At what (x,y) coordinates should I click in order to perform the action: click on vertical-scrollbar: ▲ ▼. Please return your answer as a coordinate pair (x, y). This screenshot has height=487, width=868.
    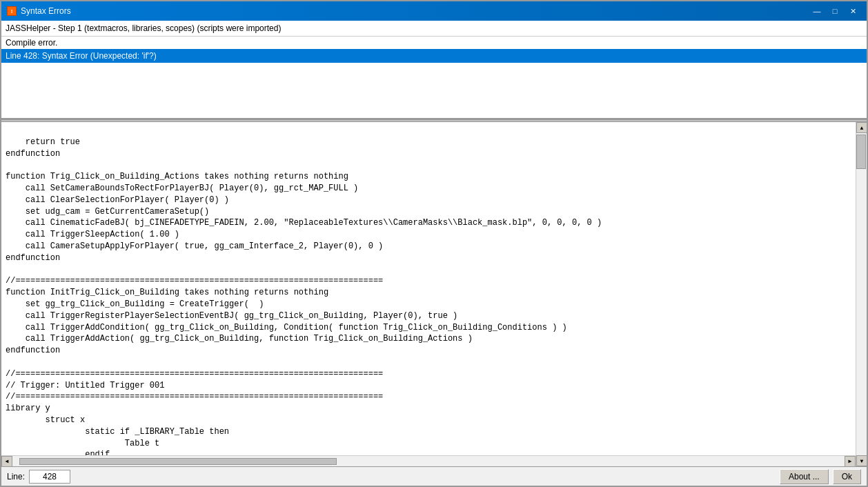
    Looking at the image, I should click on (861, 294).